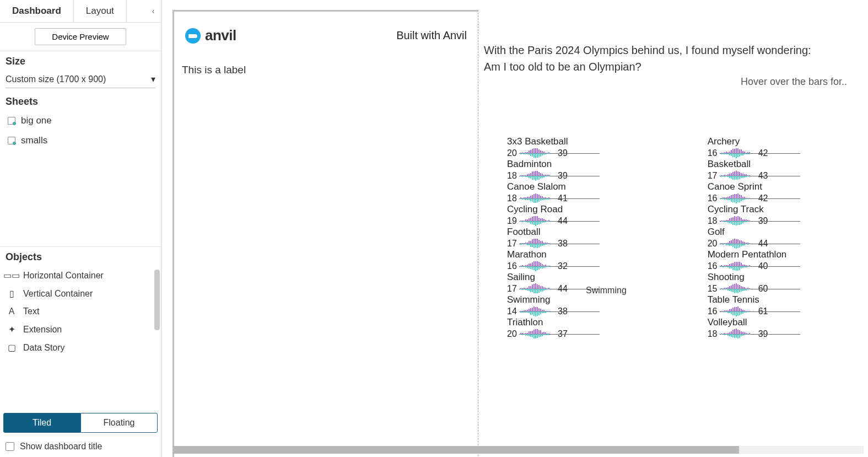 The width and height of the screenshot is (868, 457). Describe the element at coordinates (605, 311) in the screenshot. I see `sport-range: 1438` at that location.